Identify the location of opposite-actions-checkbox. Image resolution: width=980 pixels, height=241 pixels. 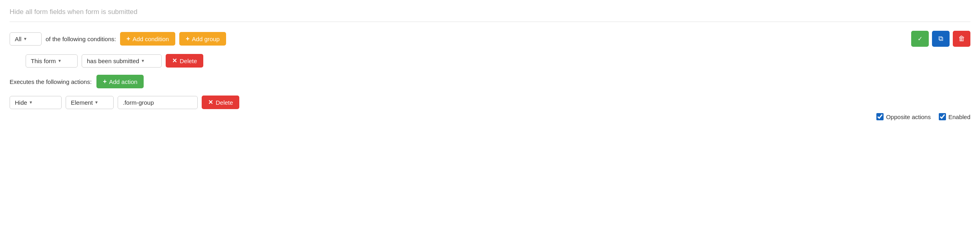
(880, 117).